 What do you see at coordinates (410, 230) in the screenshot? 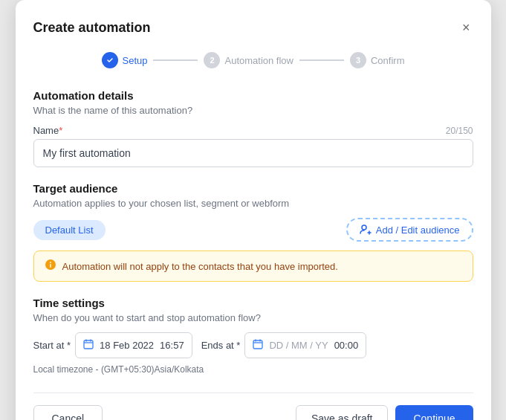
I see `add-edit-audience-button: Add / Edit audience` at bounding box center [410, 230].